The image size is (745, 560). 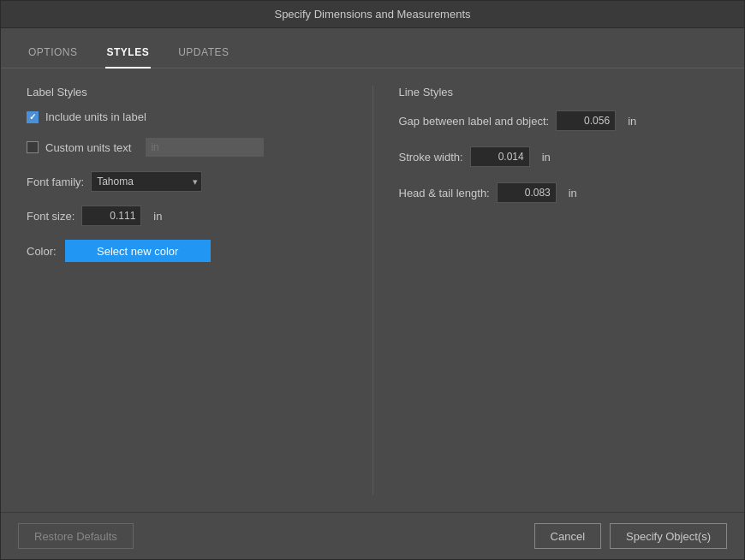 What do you see at coordinates (527, 193) in the screenshot?
I see `head-tail-input` at bounding box center [527, 193].